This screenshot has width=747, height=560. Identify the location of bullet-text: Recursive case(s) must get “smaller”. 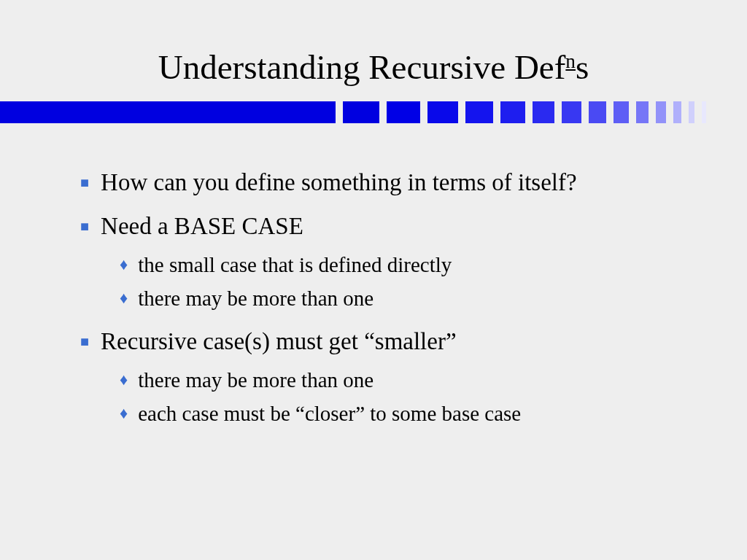
(279, 341).